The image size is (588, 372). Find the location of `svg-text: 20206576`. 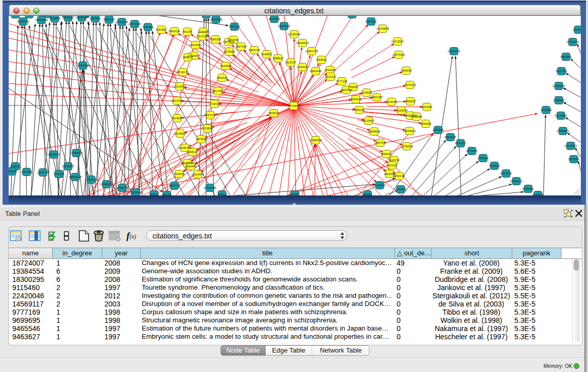

svg-text: 20206576 is located at coordinates (54, 155).